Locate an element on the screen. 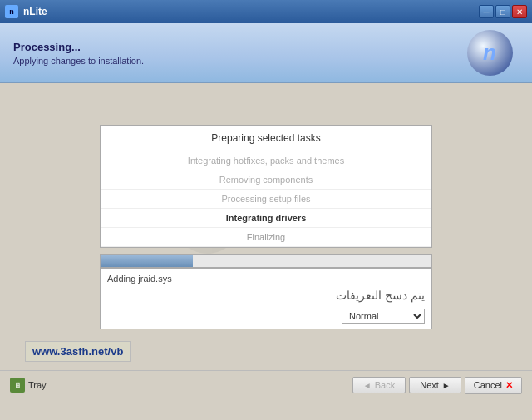  footer: 🖥 Tray ◄ Back Next ► Cancel ✕ is located at coordinates (266, 384).